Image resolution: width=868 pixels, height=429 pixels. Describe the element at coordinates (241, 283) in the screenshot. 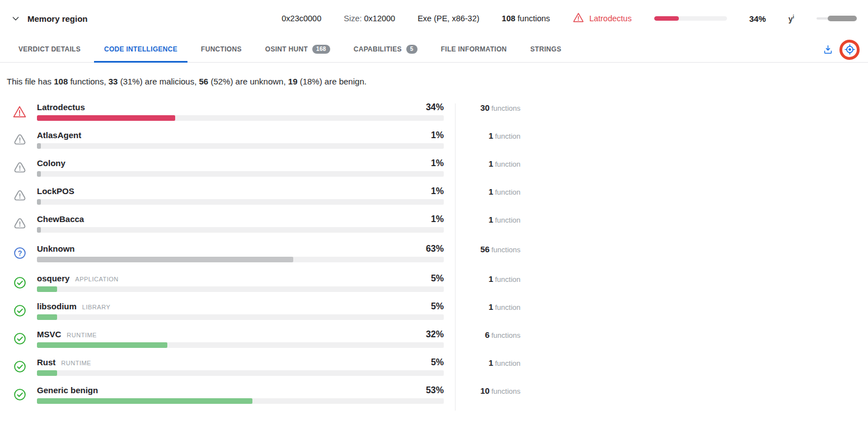

I see `row-main: osqueryAPPLICATION5%` at that location.